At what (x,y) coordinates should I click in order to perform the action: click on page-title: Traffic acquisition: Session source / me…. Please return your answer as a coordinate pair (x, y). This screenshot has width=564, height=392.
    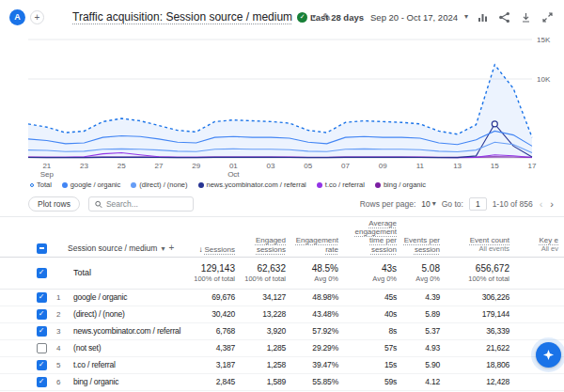
    Looking at the image, I should click on (182, 17).